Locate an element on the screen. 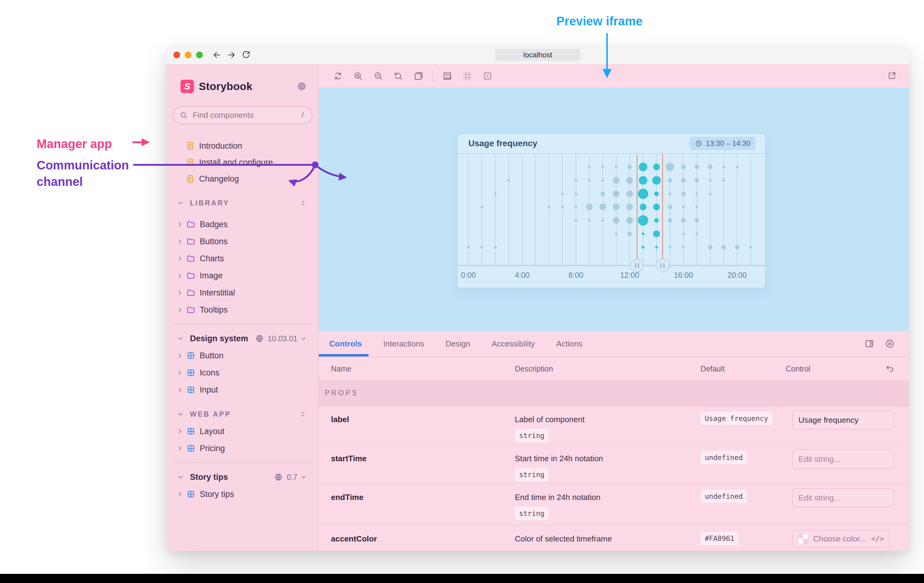 The height and width of the screenshot is (583, 924). version-text: 0.7 is located at coordinates (292, 477).